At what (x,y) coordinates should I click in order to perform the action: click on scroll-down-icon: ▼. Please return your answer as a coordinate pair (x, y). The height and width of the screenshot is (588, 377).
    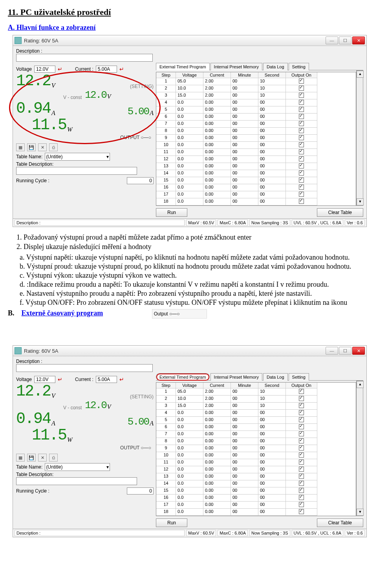
    Looking at the image, I should click on (360, 202).